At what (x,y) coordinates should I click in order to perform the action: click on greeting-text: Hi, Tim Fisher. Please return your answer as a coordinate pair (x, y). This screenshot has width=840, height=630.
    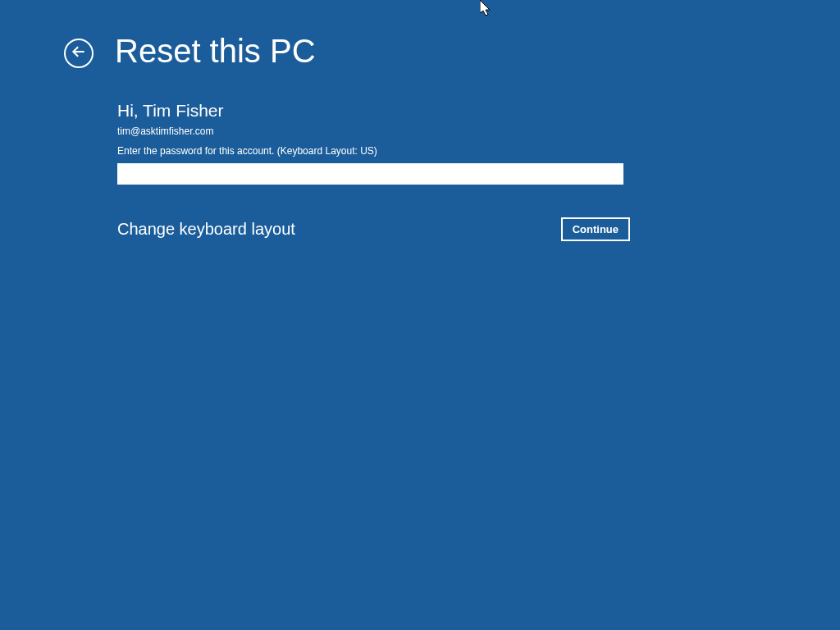
    Looking at the image, I should click on (374, 111).